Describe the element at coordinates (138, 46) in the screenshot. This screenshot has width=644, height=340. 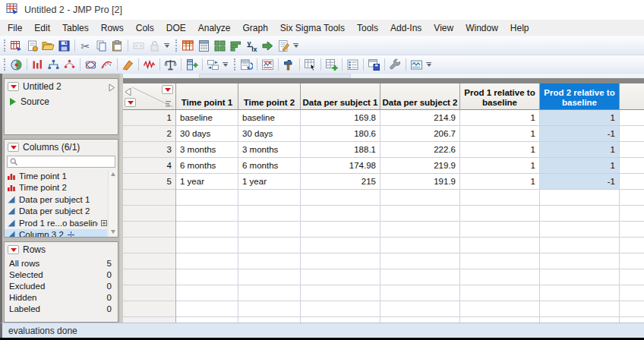
I see `toggle-icon` at that location.